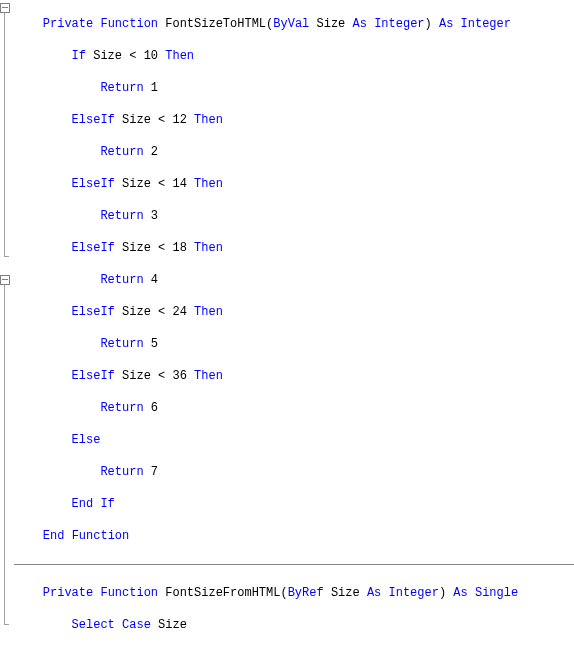  Describe the element at coordinates (294, 472) in the screenshot. I see `code-line: Return 7` at that location.